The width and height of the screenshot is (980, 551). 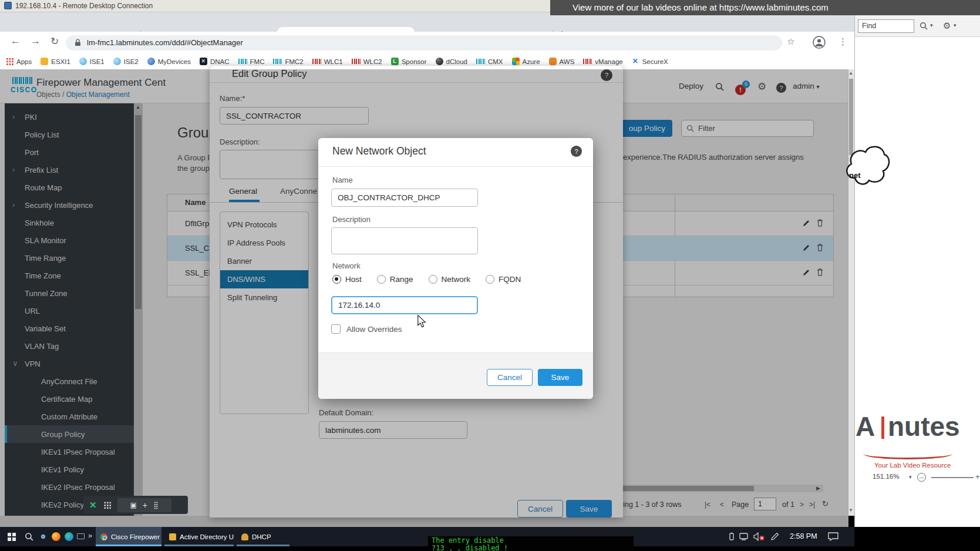 I want to click on zoom-slider-track, so click(x=952, y=478).